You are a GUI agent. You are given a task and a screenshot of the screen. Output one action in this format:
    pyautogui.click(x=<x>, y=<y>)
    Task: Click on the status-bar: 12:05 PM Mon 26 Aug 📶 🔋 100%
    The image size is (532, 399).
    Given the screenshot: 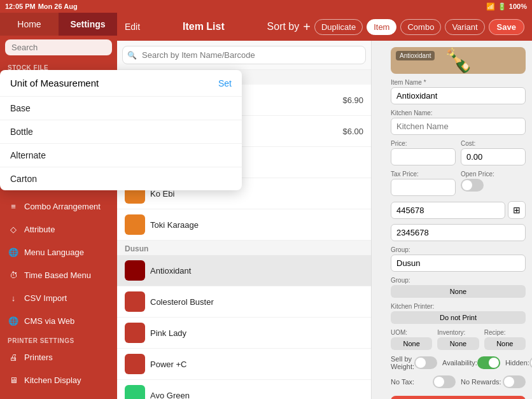 What is the action you would take?
    pyautogui.click(x=266, y=6)
    